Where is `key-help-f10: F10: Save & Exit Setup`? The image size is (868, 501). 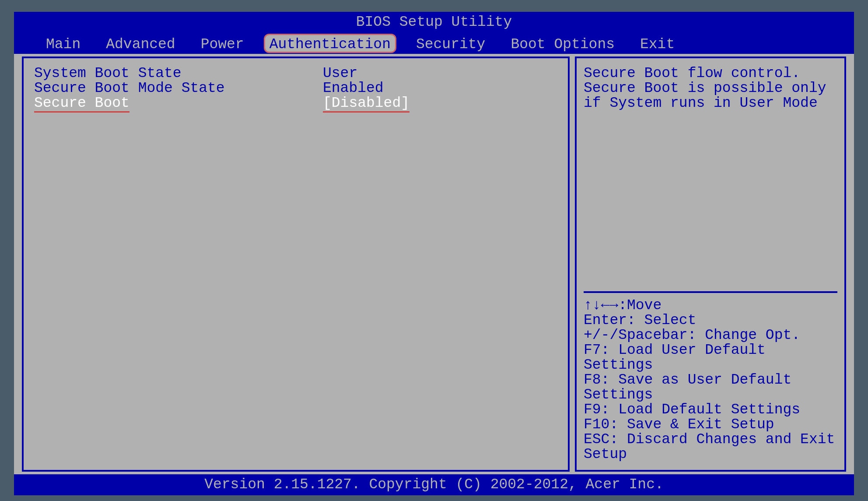 key-help-f10: F10: Save & Exit Setup is located at coordinates (710, 425).